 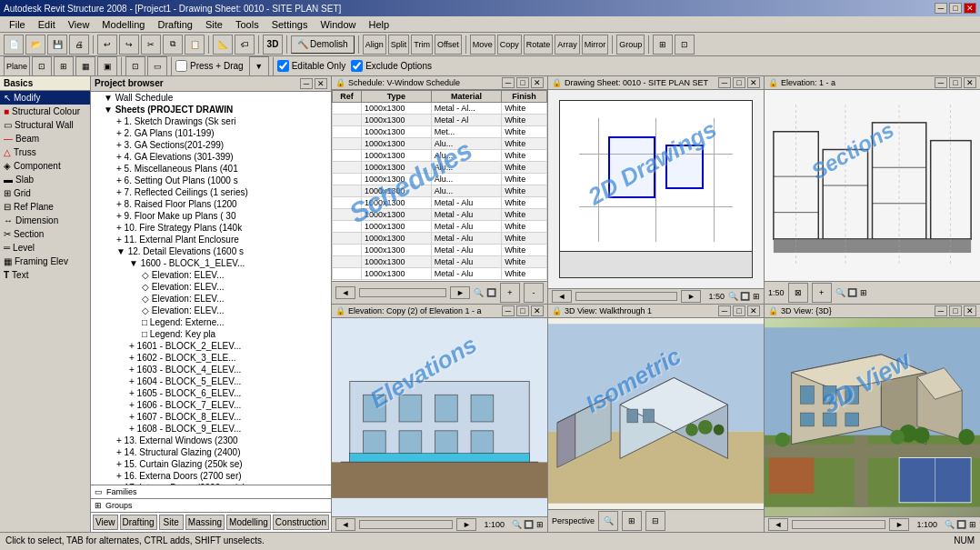 I want to click on filter-btn: ▼, so click(x=259, y=66).